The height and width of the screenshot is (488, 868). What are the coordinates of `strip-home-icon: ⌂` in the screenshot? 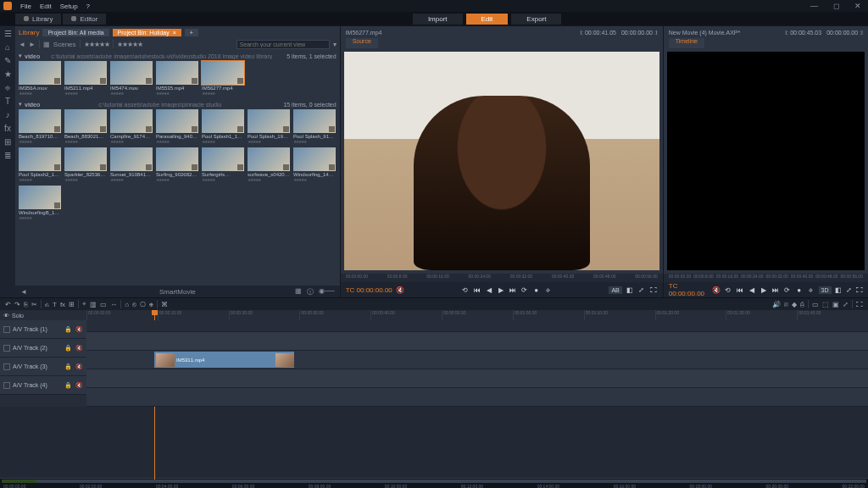 It's located at (8, 47).